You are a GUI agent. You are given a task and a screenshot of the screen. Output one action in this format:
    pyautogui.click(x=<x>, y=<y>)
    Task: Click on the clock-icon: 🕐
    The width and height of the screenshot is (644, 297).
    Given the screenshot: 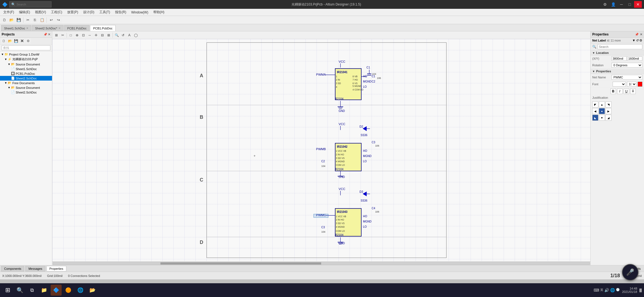 What is the action you would take?
    pyautogui.click(x=618, y=290)
    